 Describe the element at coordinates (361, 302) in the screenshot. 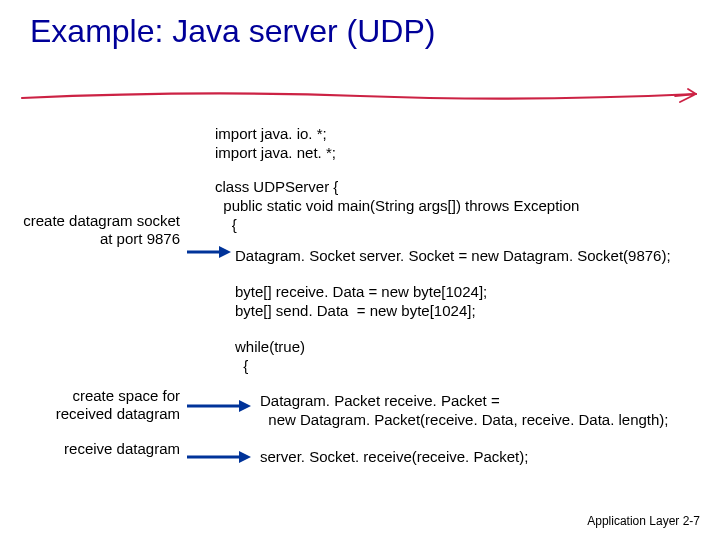

I see `code-byte-arrays: byte[] receive. Data = new byte[1024]; b…` at that location.